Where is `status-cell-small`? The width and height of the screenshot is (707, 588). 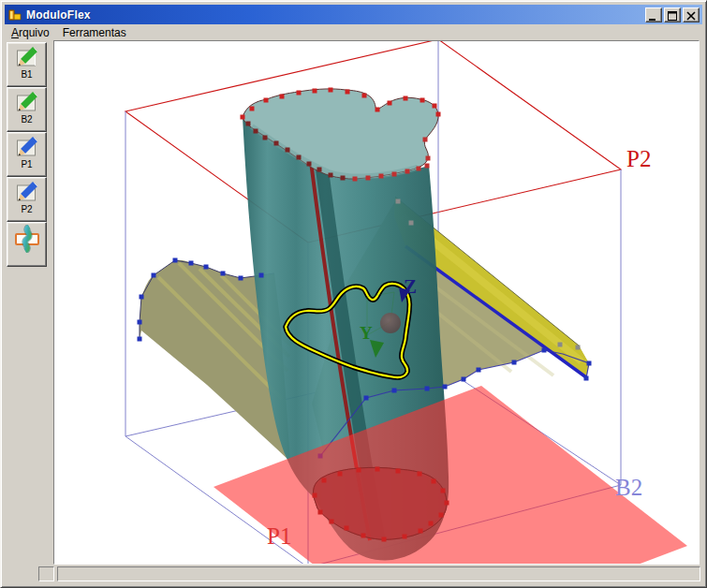
status-cell-small is located at coordinates (47, 574).